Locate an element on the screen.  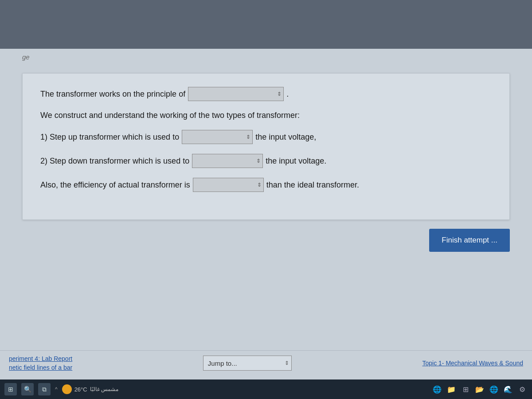
bottom-left-link1: periment 4: Lab Report is located at coordinates (41, 359).